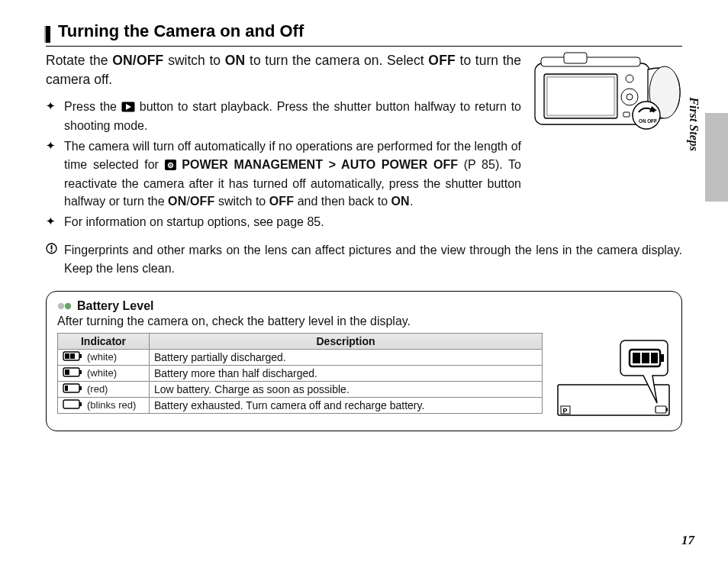 This screenshot has width=728, height=571. I want to click on indicator-label: (red), so click(98, 389).